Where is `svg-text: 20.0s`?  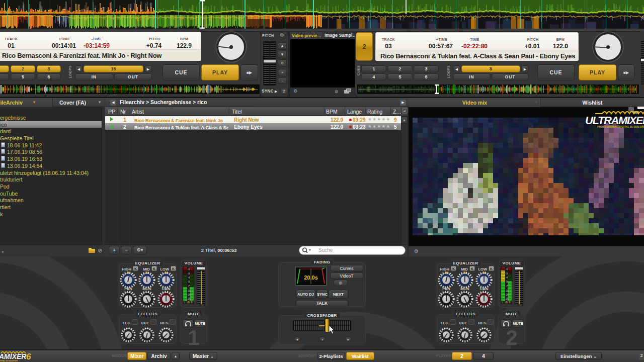 svg-text: 20.0s is located at coordinates (311, 278).